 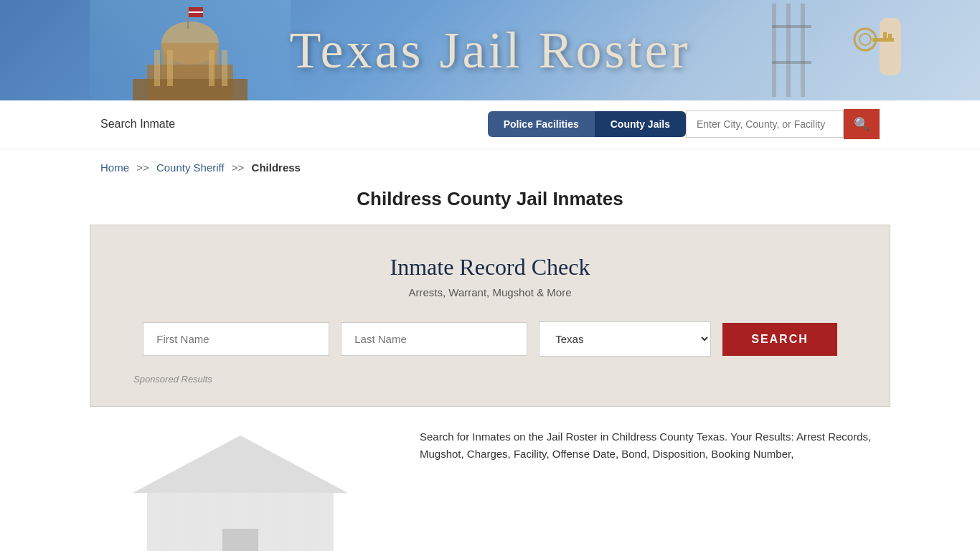 What do you see at coordinates (862, 124) in the screenshot?
I see `facility-search-button: 🔍` at bounding box center [862, 124].